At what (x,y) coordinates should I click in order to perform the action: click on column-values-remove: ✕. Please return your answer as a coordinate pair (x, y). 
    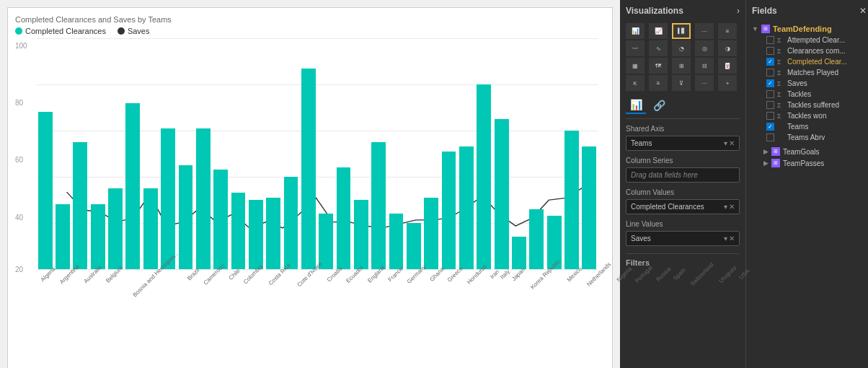
    Looking at the image, I should click on (732, 206).